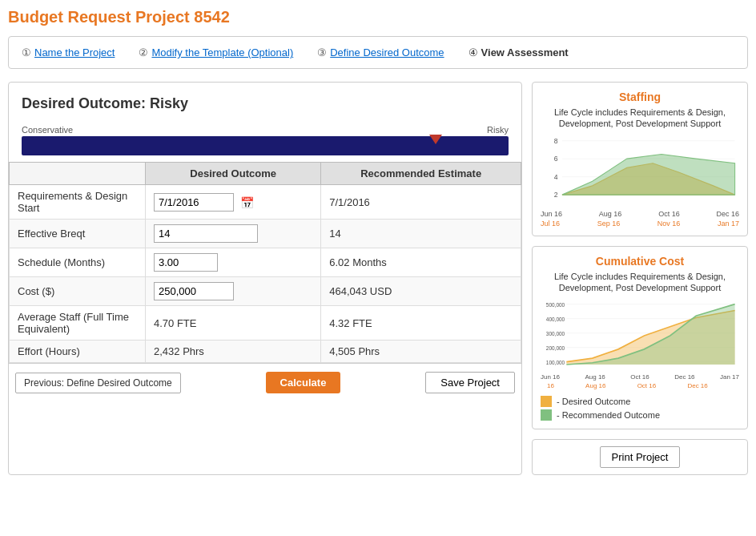  I want to click on calendar-icon: 📅, so click(247, 203).